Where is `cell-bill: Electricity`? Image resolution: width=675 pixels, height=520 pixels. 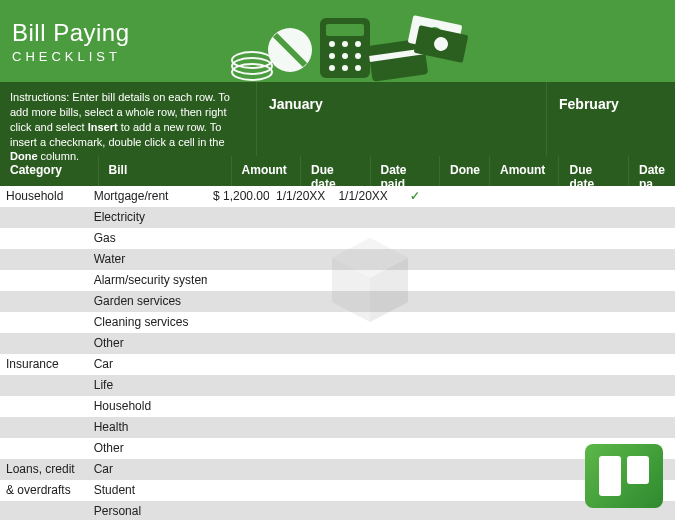 cell-bill: Electricity is located at coordinates (148, 218).